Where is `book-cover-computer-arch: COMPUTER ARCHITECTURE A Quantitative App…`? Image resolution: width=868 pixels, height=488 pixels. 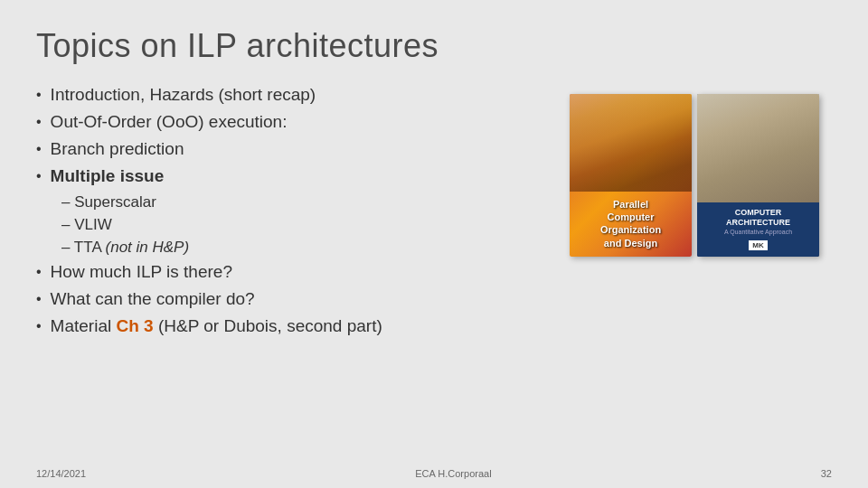
book-cover-computer-arch: COMPUTER ARCHITECTURE A Quantitative App… is located at coordinates (758, 175).